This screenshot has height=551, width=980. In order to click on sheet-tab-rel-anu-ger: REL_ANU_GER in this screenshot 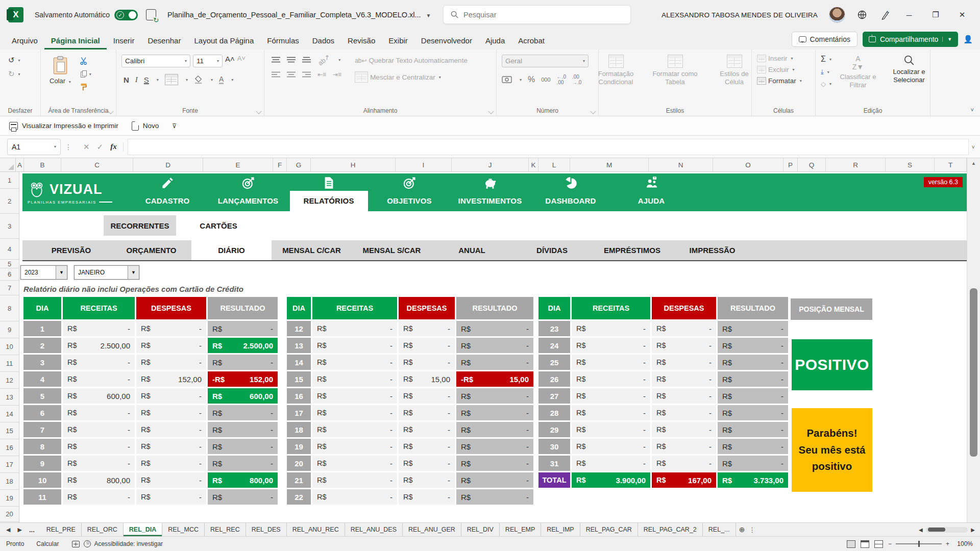, I will do `click(432, 530)`.